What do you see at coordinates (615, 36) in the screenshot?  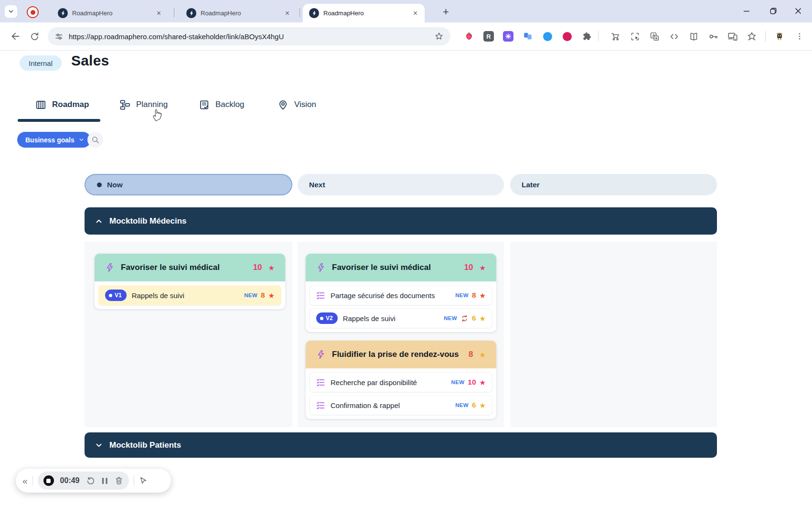 I see `cart-icon` at bounding box center [615, 36].